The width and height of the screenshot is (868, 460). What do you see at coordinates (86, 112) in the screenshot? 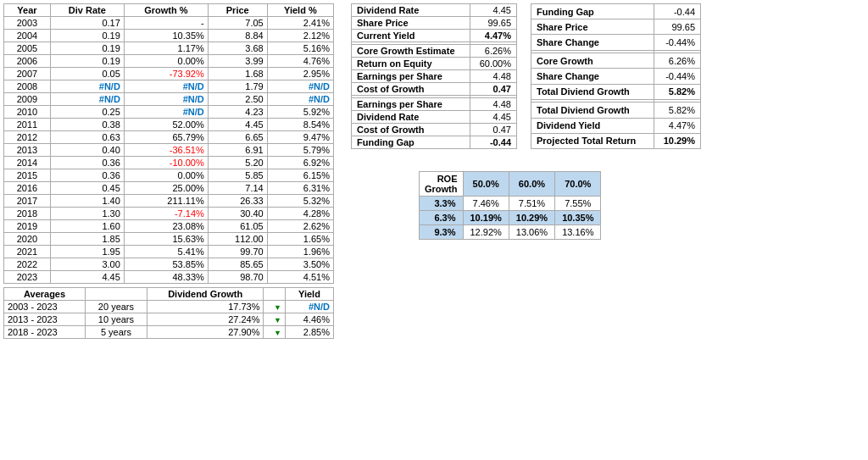
I see `table-row: 0.25` at bounding box center [86, 112].